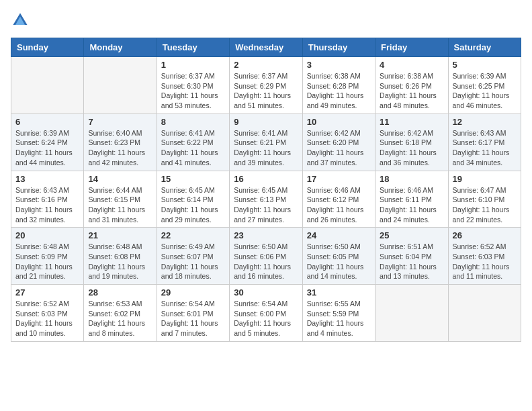 The width and height of the screenshot is (532, 411). I want to click on calendar-week-5: 27Sunrise: 6:52 AMSunset: 6:03 PMDayligh…, so click(266, 313).